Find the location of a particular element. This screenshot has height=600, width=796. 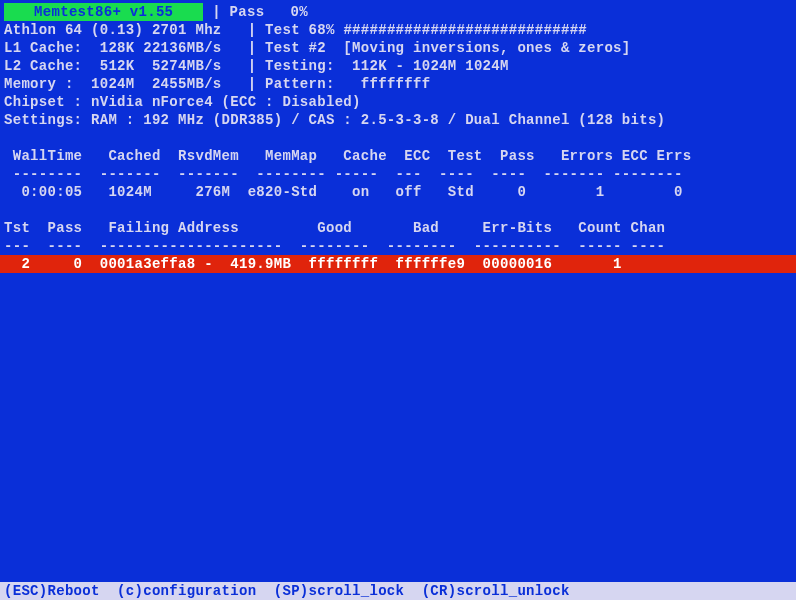

chipset-line: Chipset : nVidia nForce4 (ECC : Disabled… is located at coordinates (398, 102).